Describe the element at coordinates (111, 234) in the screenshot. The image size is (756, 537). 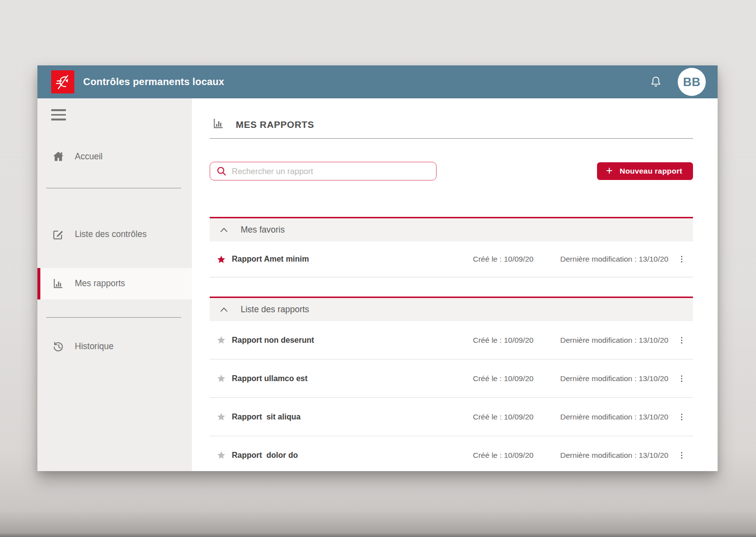
I see `sidebar-item-label: Liste des contrôles` at that location.